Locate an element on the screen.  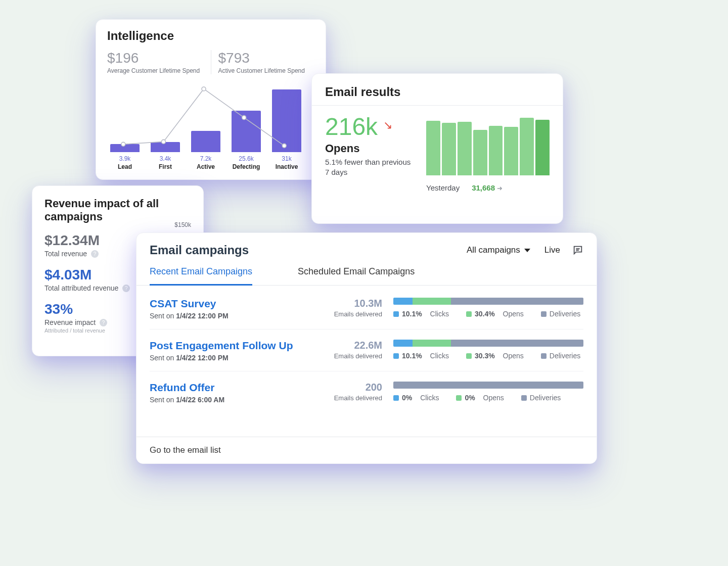
campaign-row: Refund Offer Sent on 1/4/22 6:00 AM 200 … is located at coordinates (367, 392).